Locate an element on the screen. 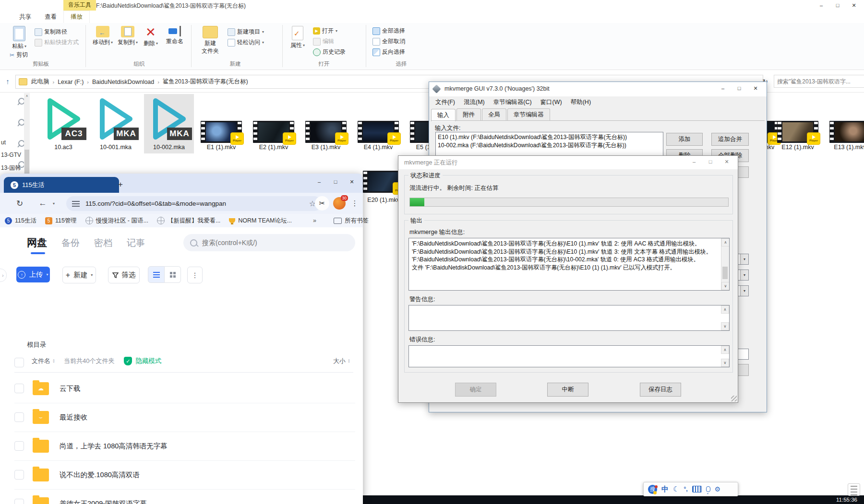 This screenshot has width=864, height=504. folder-row: ⌣ 最近接收 is located at coordinates (185, 417).